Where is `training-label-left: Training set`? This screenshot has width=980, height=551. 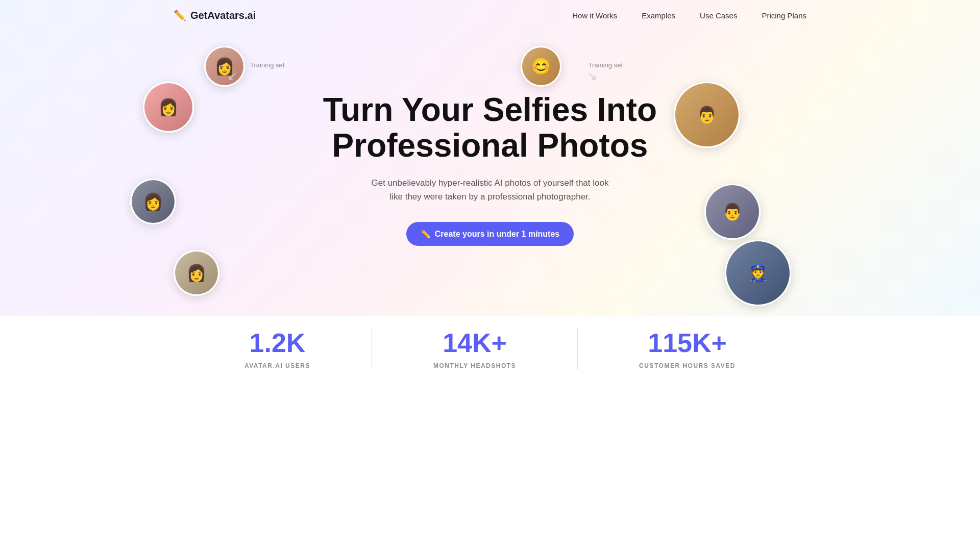 training-label-left: Training set is located at coordinates (267, 65).